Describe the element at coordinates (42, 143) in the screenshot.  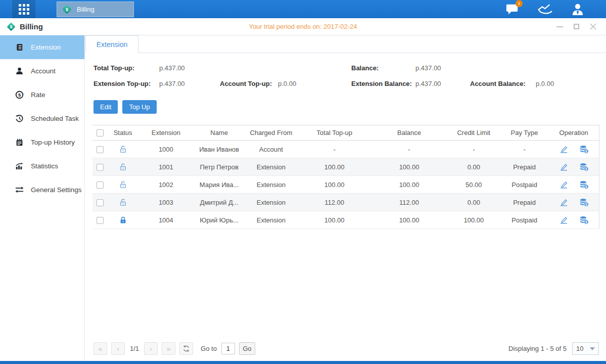
I see `sidebar-item-top-up-history: Top-up History` at that location.